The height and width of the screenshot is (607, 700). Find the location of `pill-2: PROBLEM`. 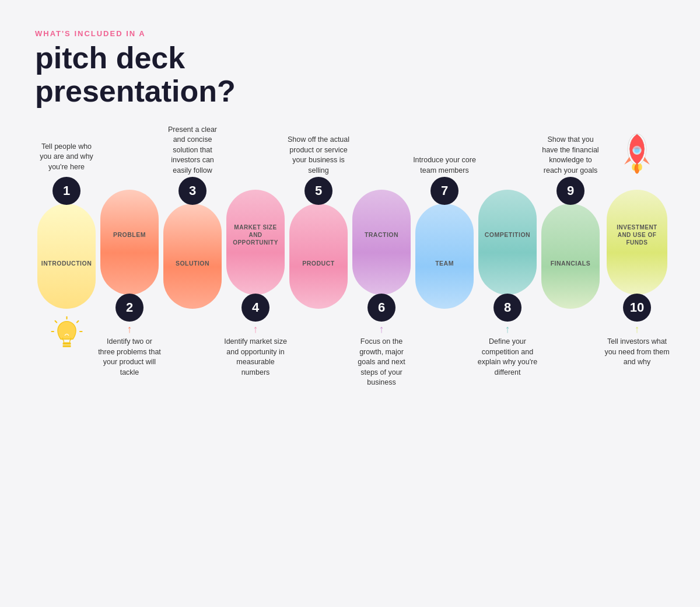

pill-2: PROBLEM is located at coordinates (130, 242).